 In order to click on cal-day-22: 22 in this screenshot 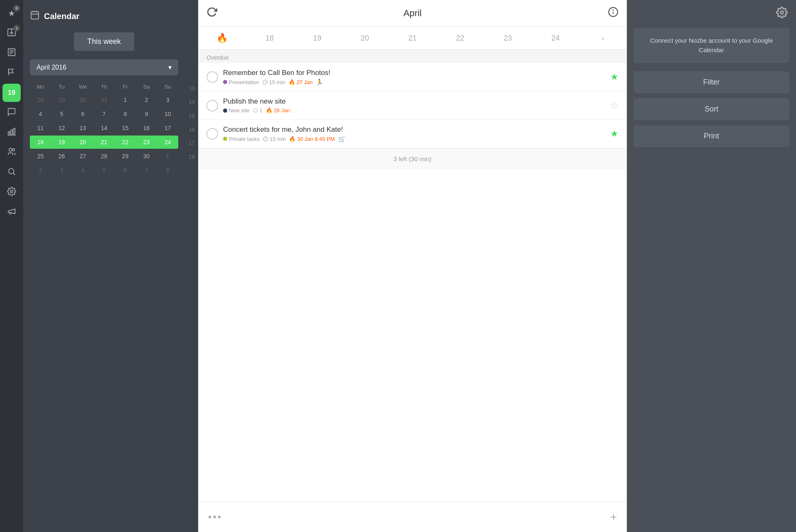, I will do `click(125, 142)`.